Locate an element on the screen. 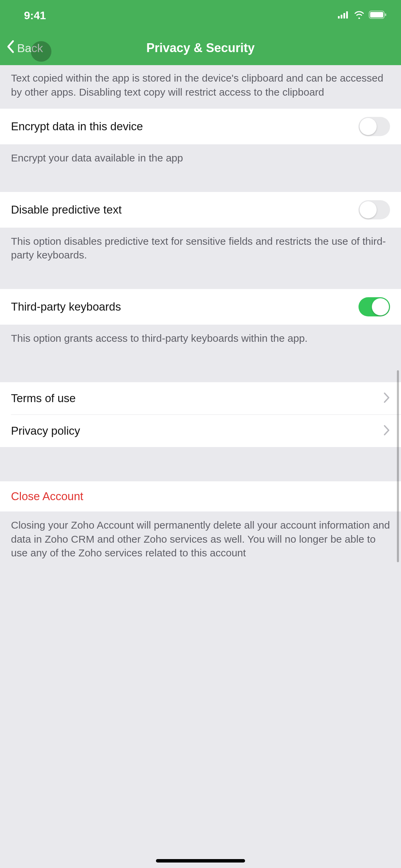  status-icons is located at coordinates (363, 15).